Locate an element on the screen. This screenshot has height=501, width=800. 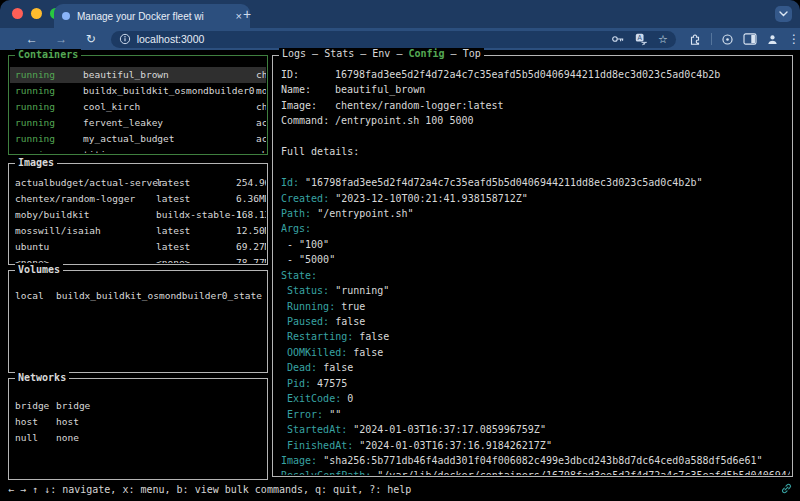
volume-driver: local is located at coordinates (30, 296).